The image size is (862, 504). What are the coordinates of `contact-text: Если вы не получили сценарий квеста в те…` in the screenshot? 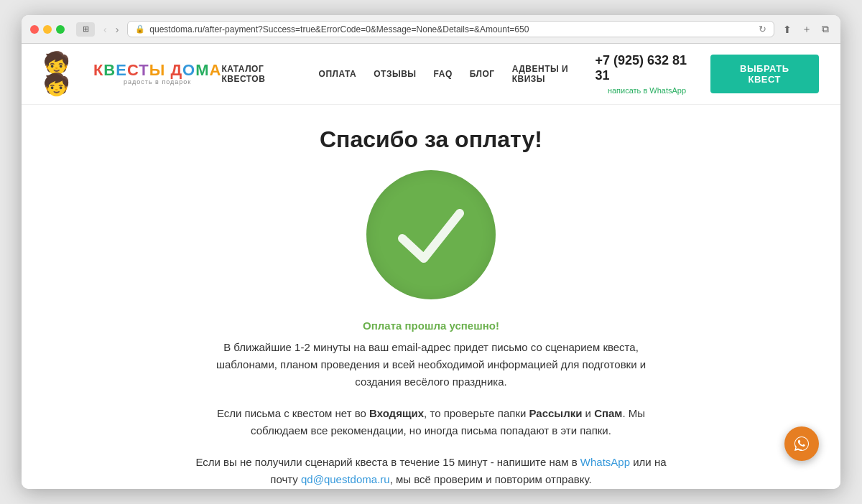 It's located at (431, 471).